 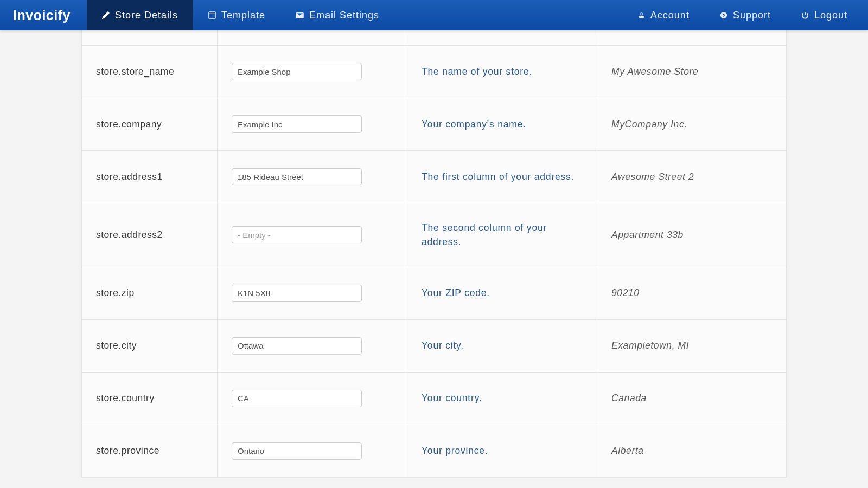 I want to click on desc-country: Your country., so click(x=502, y=399).